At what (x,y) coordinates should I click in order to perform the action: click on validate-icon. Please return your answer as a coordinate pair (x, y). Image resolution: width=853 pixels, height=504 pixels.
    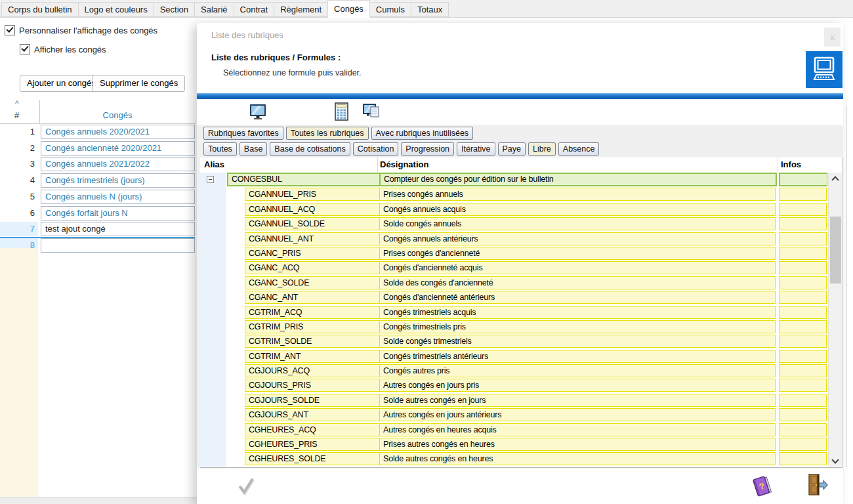
    Looking at the image, I should click on (246, 488).